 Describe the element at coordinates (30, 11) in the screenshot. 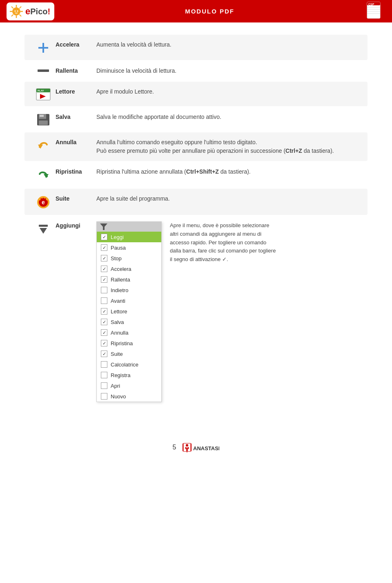

I see `logo-wrap: e Pico !` at that location.